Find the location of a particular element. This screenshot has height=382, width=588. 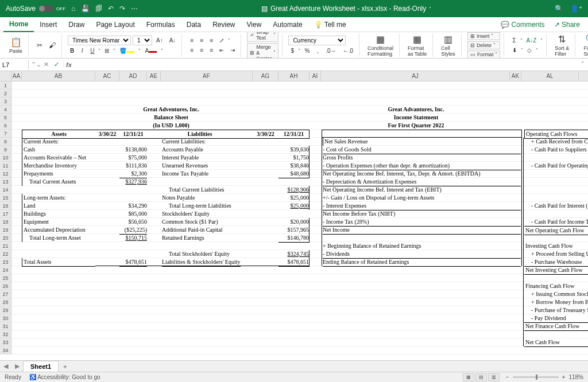

orient-button: ⤢ is located at coordinates (222, 40).